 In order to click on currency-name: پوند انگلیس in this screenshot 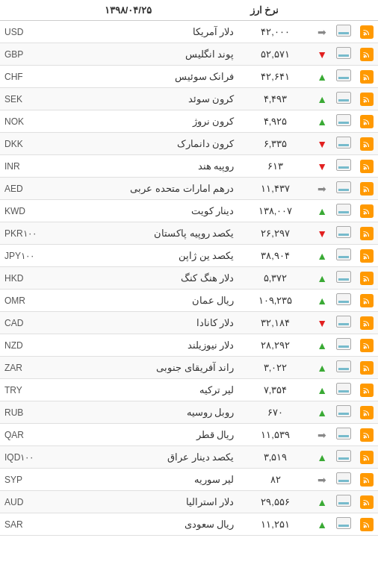, I will do `click(142, 54)`.